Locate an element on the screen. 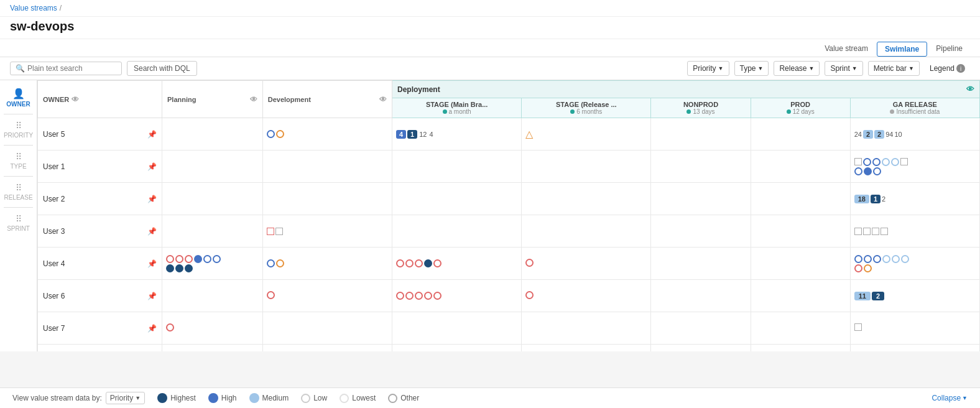 The height and width of the screenshot is (408, 980). tab-pipeline: Pipeline is located at coordinates (949, 49).